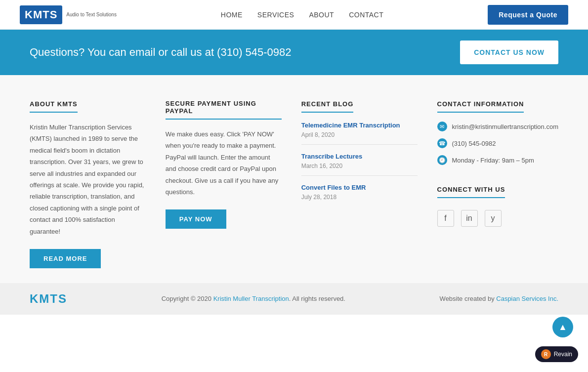 The width and height of the screenshot is (588, 372). I want to click on facebook-icon: f, so click(446, 218).